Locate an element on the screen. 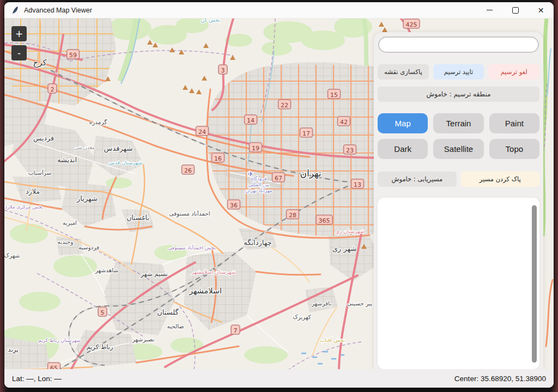 This screenshot has width=558, height=392. map-label: ✈ is located at coordinates (251, 174).